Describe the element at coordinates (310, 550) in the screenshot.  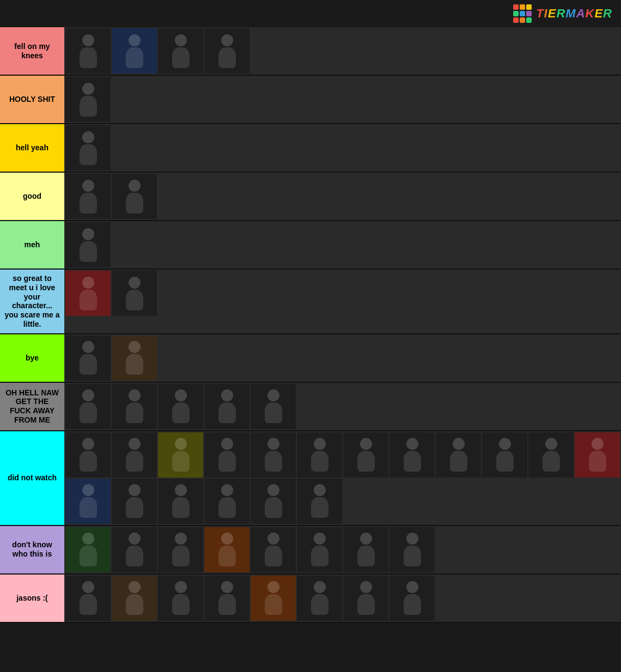
I see `tier-row-dont-know: don't know who this is` at that location.